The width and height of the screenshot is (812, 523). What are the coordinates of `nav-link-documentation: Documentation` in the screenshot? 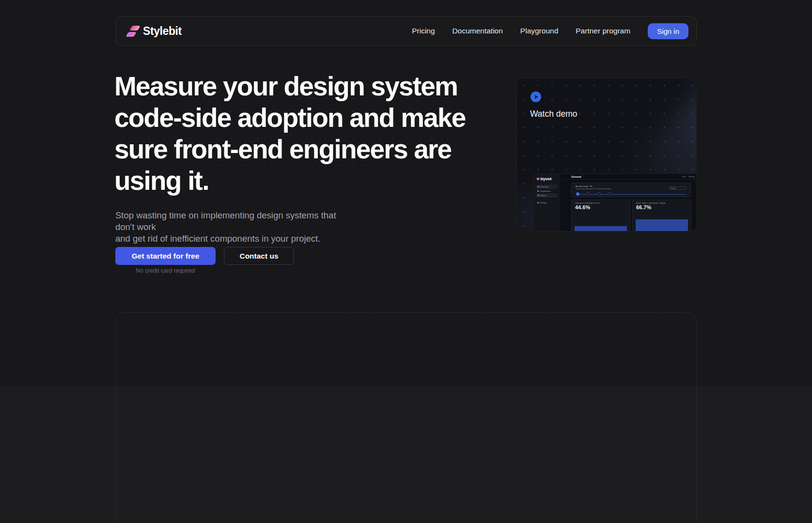 It's located at (478, 31).